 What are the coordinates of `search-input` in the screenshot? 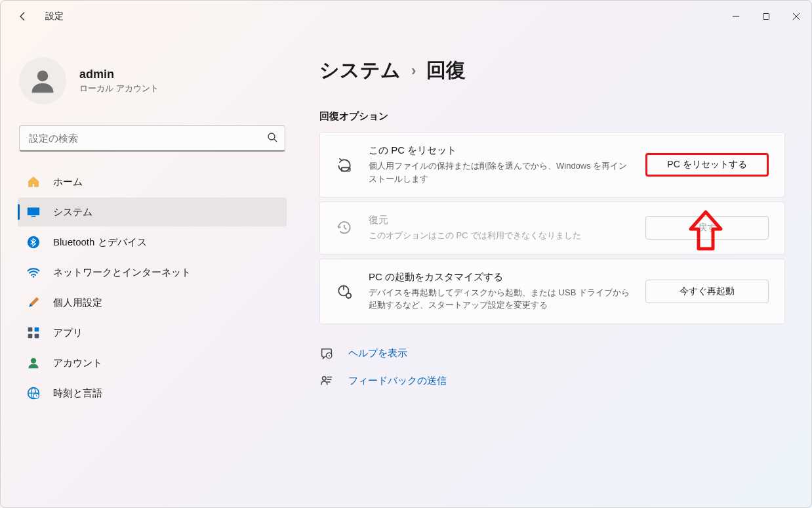 It's located at (152, 138).